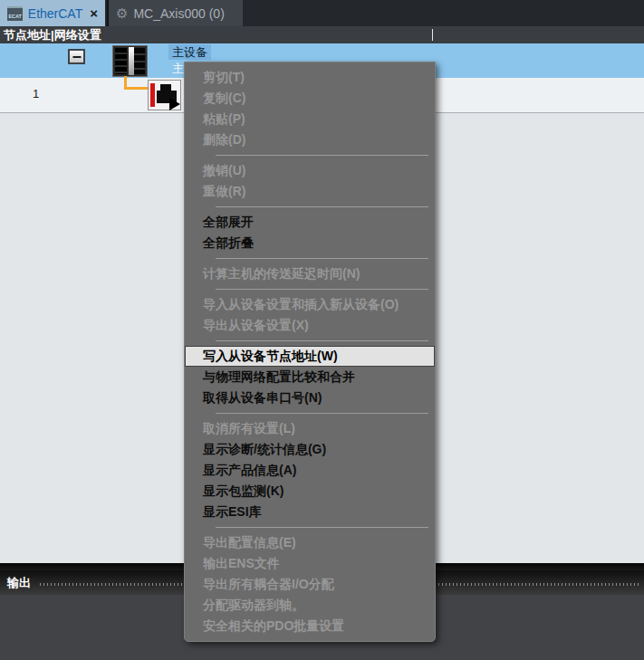  What do you see at coordinates (310, 429) in the screenshot?
I see `context-menu-item: 取消所有设置(L)` at bounding box center [310, 429].